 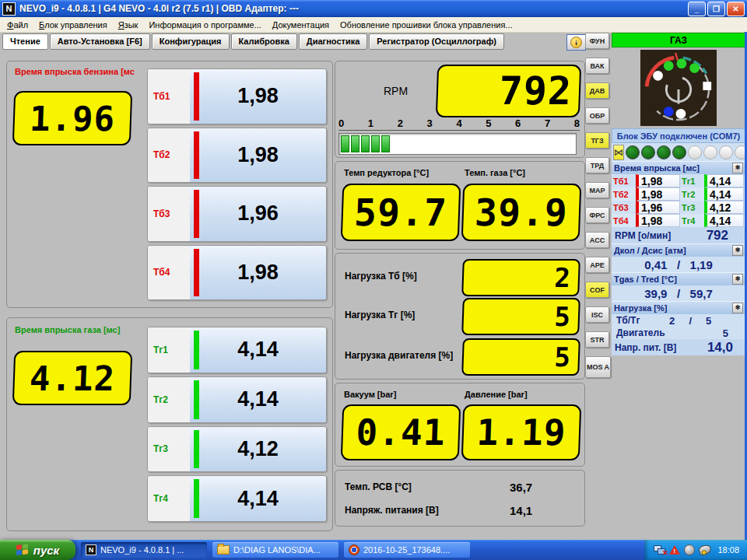 I want to click on injector-row: Тб1 1,98, so click(x=237, y=96).